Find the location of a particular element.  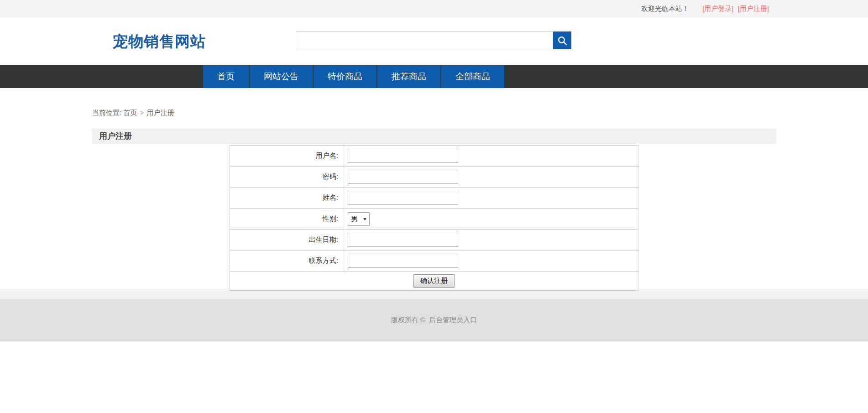

gender-label: 性别: is located at coordinates (287, 219).